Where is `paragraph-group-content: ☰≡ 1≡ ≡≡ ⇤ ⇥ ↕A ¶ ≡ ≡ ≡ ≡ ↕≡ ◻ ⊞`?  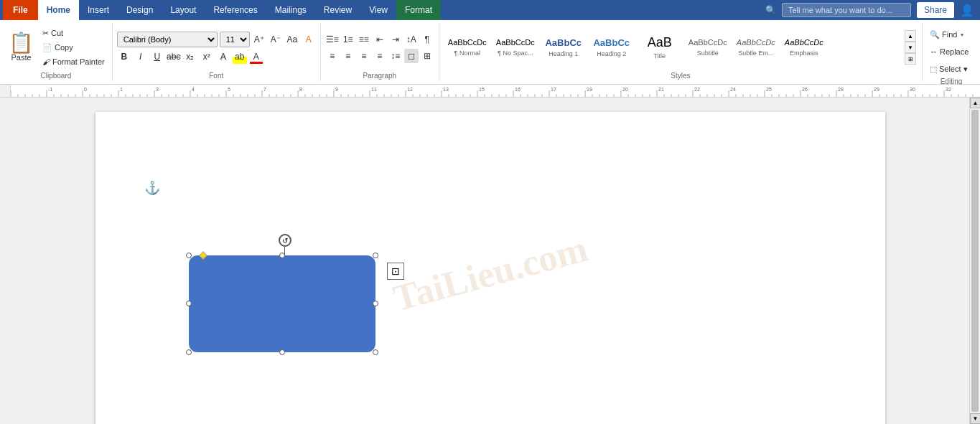
paragraph-group-content: ☰≡ 1≡ ≡≡ ⇤ ⇥ ↕A ¶ ≡ ≡ ≡ ≡ ↕≡ ◻ ⊞ is located at coordinates (380, 47).